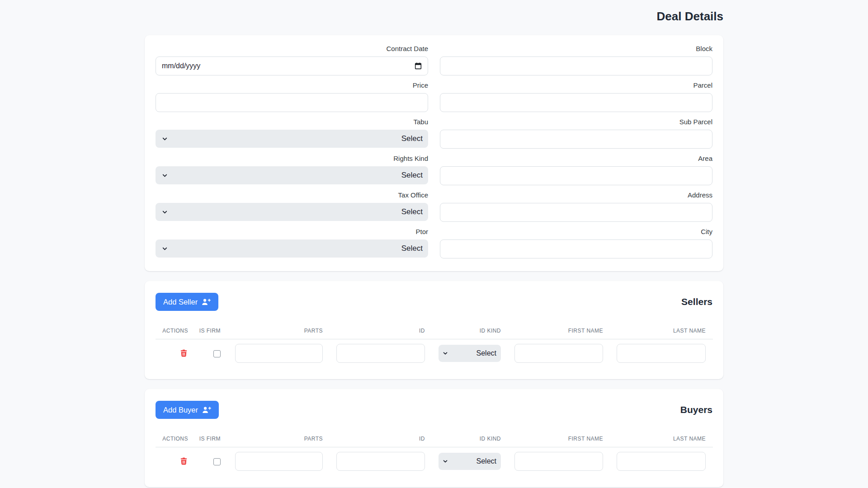 The width and height of the screenshot is (868, 488). Describe the element at coordinates (434, 455) in the screenshot. I see `buyers-table: ACTIONS IS FIRM PARTS ID ID KIND FIRST N…` at that location.